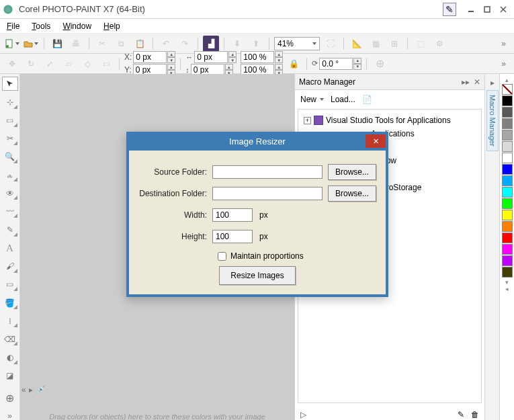 This screenshot has height=420, width=514. I want to click on x-input, so click(150, 57).